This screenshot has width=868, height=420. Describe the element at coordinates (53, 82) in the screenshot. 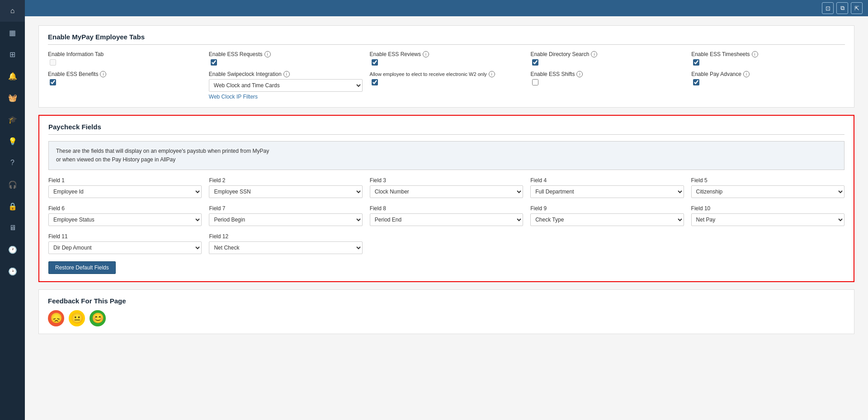

I see `enable-ess-benefits-checkbox` at that location.